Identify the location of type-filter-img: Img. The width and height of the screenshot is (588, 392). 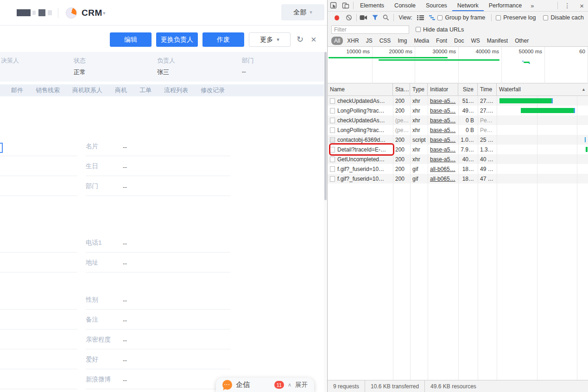
(402, 41).